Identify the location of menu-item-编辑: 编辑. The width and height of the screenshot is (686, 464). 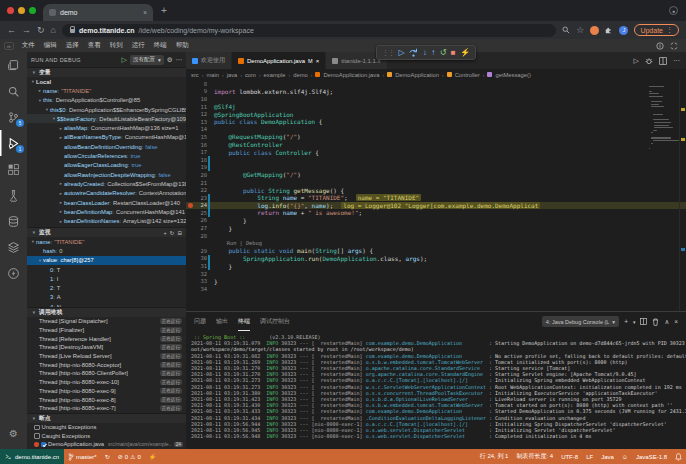
(50, 46).